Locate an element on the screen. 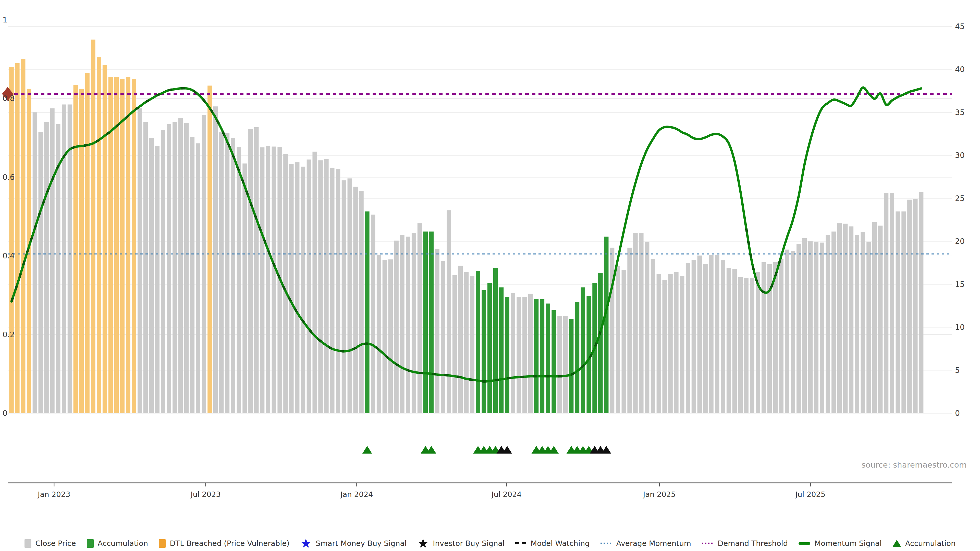  legend-item-smart-money-buy-signal: ★Smart Money Buy Signal is located at coordinates (353, 543).